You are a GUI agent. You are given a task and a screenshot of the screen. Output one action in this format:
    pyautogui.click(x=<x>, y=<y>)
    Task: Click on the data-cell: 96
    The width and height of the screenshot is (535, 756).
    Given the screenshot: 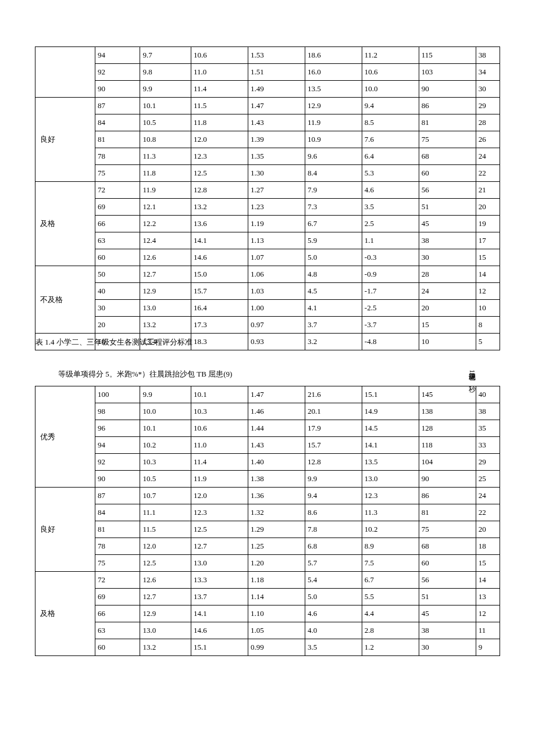 What is the action you would take?
    pyautogui.click(x=117, y=429)
    